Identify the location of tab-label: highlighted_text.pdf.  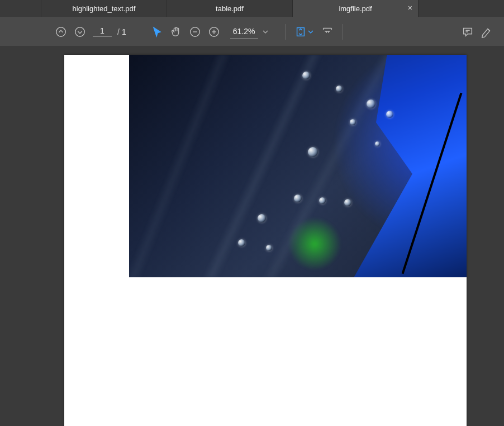
(104, 9).